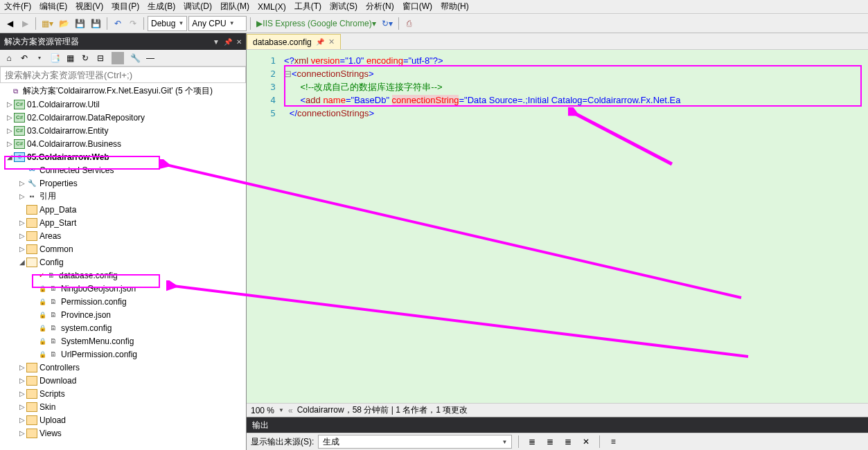 This screenshot has height=450, width=868. What do you see at coordinates (198, 7) in the screenshot?
I see `menu-debug: 调试(D)` at bounding box center [198, 7].